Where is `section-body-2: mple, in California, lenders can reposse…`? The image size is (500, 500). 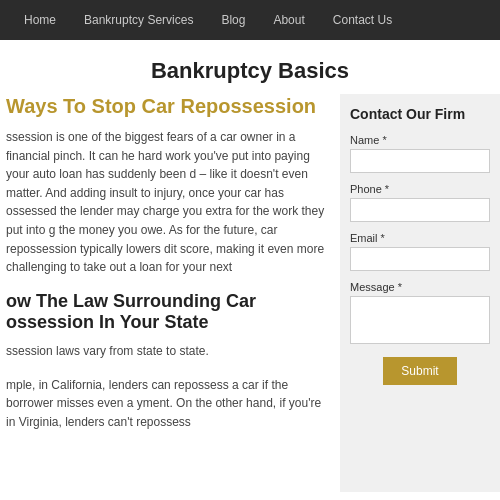
section-body-2: mple, in California, lenders can reposse… is located at coordinates (167, 404).